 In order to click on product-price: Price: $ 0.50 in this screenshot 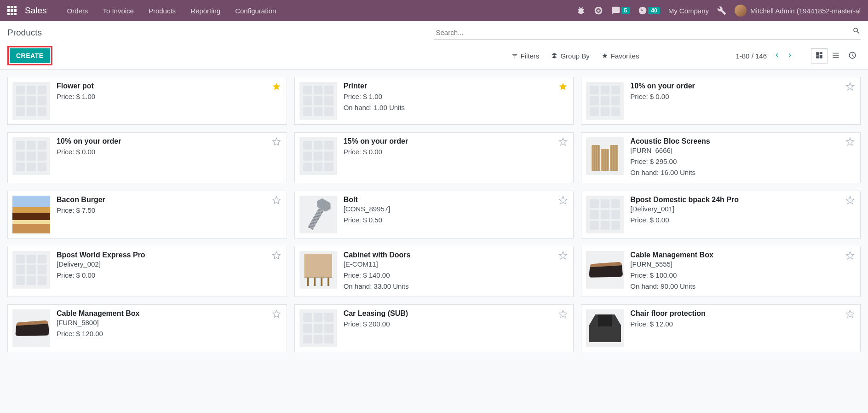, I will do `click(456, 220)`.